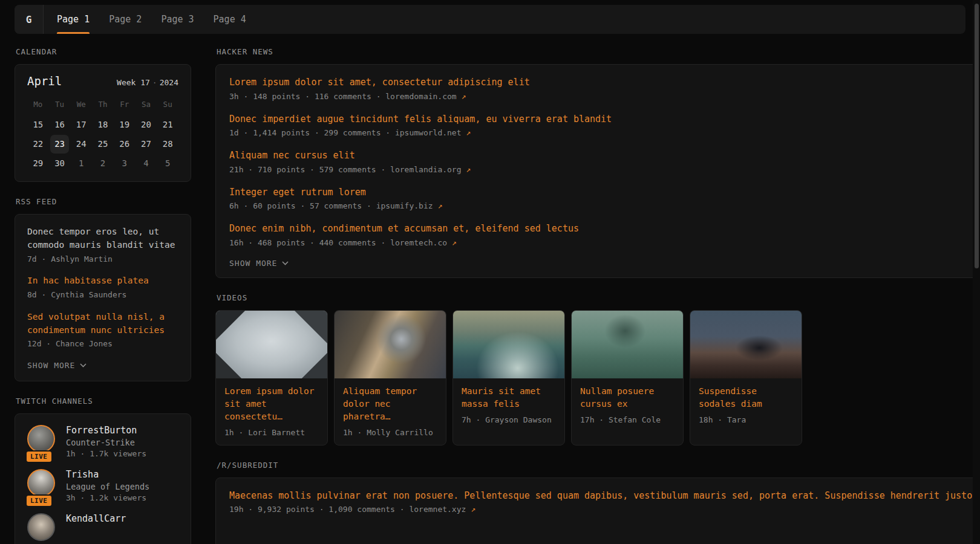 The width and height of the screenshot is (980, 544). Describe the element at coordinates (103, 527) in the screenshot. I see `twitch-channel-row: KendallCarr` at that location.